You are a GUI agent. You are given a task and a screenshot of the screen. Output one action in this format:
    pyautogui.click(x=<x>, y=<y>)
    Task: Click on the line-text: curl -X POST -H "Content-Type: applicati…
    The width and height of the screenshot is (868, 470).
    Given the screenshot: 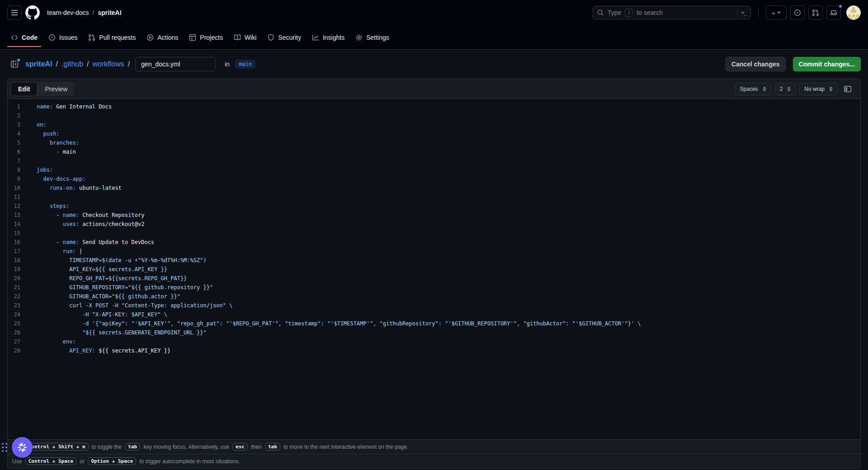 What is the action you would take?
    pyautogui.click(x=127, y=306)
    